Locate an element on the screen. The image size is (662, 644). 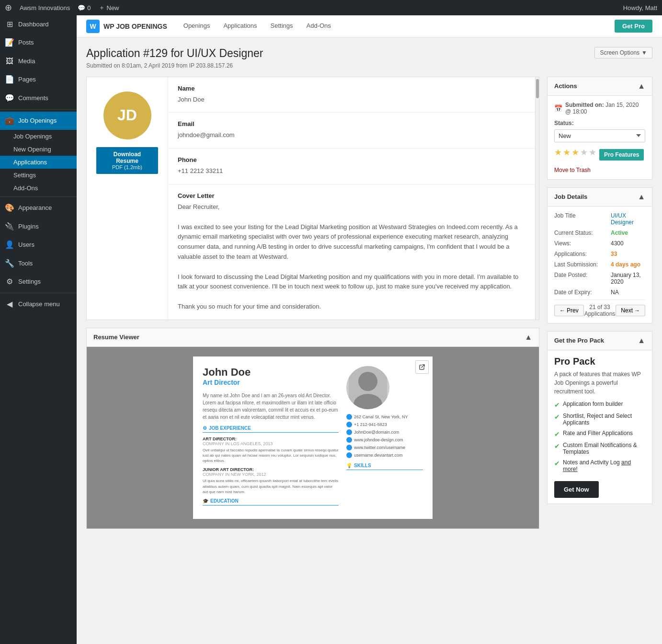
comments-icon: 💬 is located at coordinates (10, 98).